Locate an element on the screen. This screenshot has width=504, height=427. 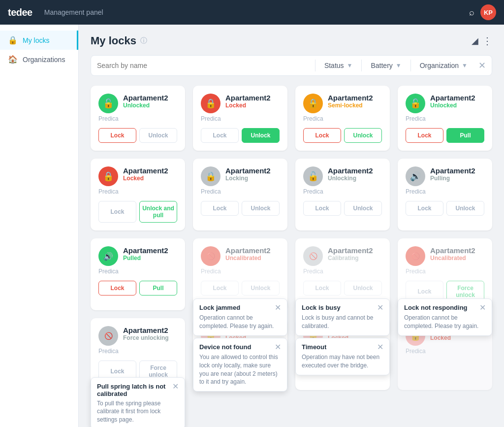
lock-card-5: 🔒 Apartament2 Locked Predica Lock Unlock… is located at coordinates (138, 195).